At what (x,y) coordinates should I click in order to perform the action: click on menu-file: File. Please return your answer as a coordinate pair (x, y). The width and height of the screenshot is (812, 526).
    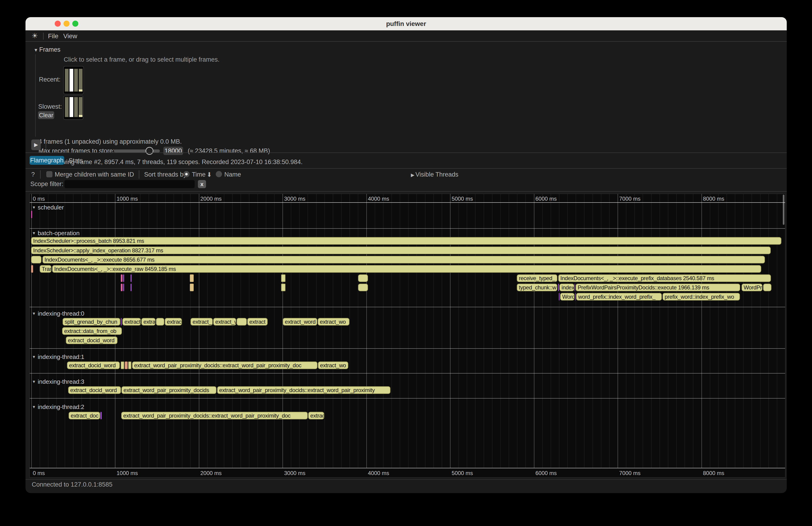
    Looking at the image, I should click on (53, 36).